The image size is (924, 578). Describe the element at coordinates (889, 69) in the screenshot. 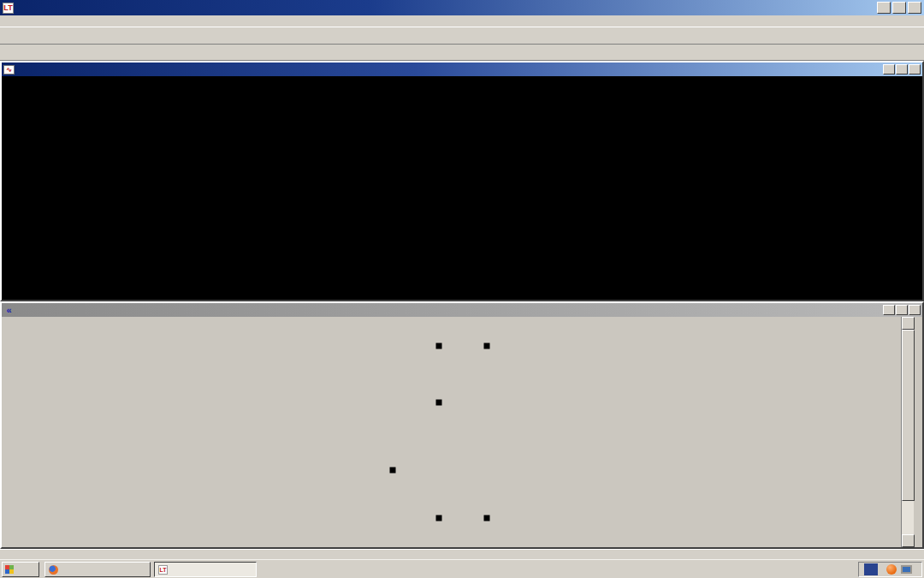

I see `wave-minimize-button` at that location.